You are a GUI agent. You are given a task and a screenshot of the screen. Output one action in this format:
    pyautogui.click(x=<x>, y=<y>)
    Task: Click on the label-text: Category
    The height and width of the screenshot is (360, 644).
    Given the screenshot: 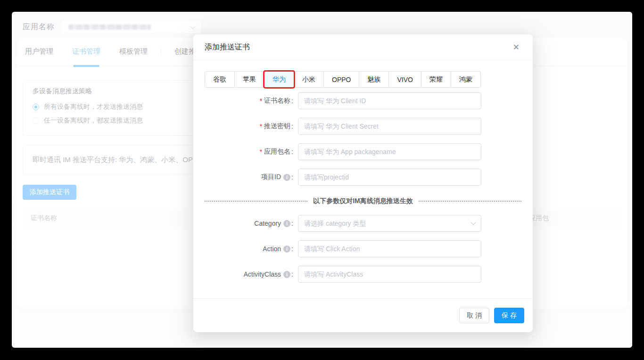 What is the action you would take?
    pyautogui.click(x=268, y=223)
    